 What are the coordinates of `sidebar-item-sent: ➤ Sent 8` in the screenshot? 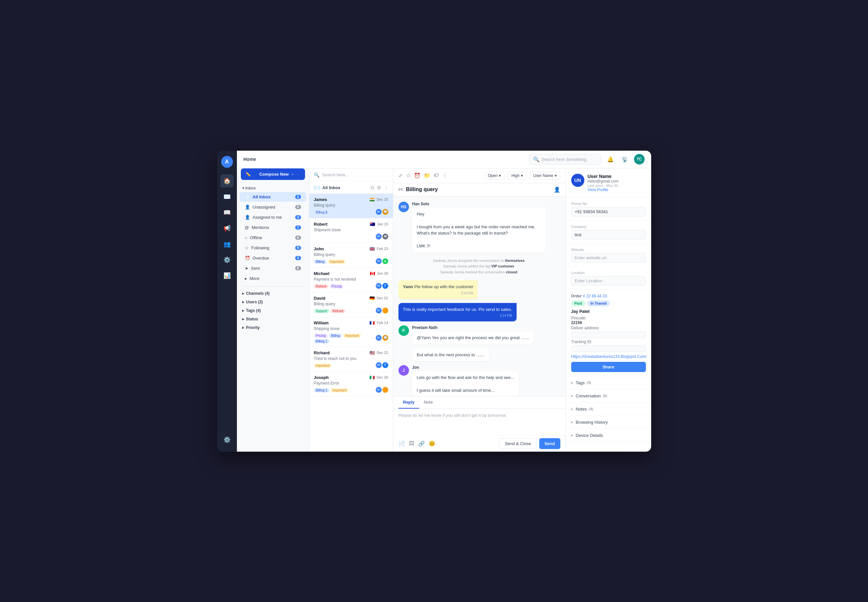 It's located at (273, 269).